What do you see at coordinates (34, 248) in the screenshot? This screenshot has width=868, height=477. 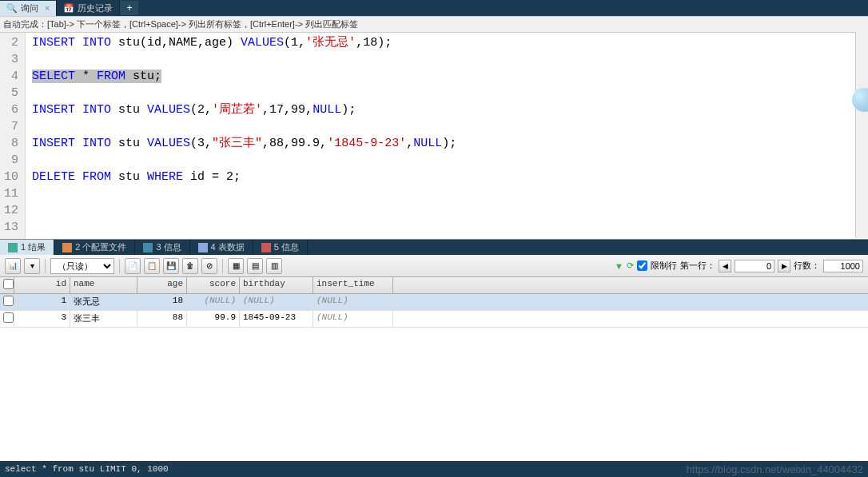 I see `tab-result-label: 1 结果` at bounding box center [34, 248].